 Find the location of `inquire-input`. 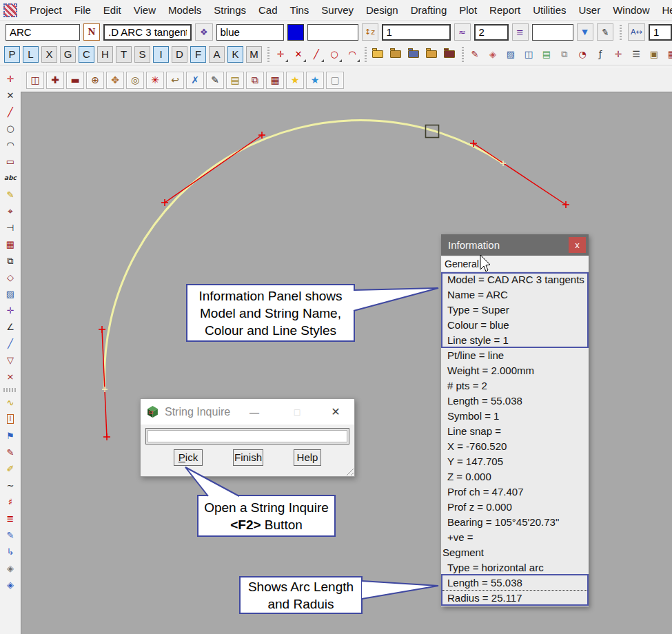

inquire-input is located at coordinates (247, 436).